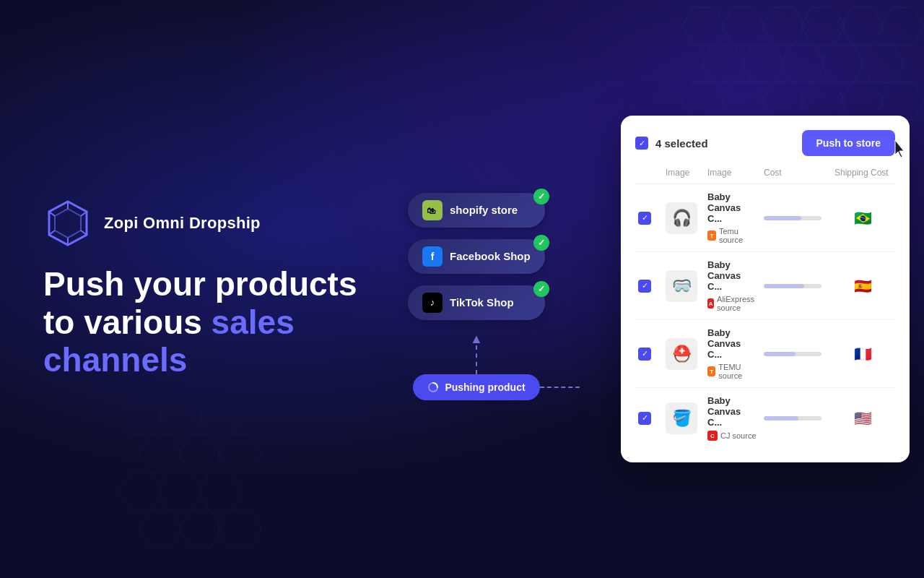  I want to click on source-badge-2: A AliExpress source, so click(733, 303).